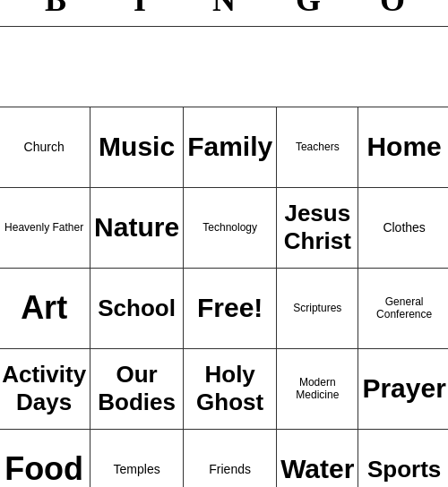 The image size is (448, 487). What do you see at coordinates (45, 458) in the screenshot?
I see `bingo-cell: Food` at bounding box center [45, 458].